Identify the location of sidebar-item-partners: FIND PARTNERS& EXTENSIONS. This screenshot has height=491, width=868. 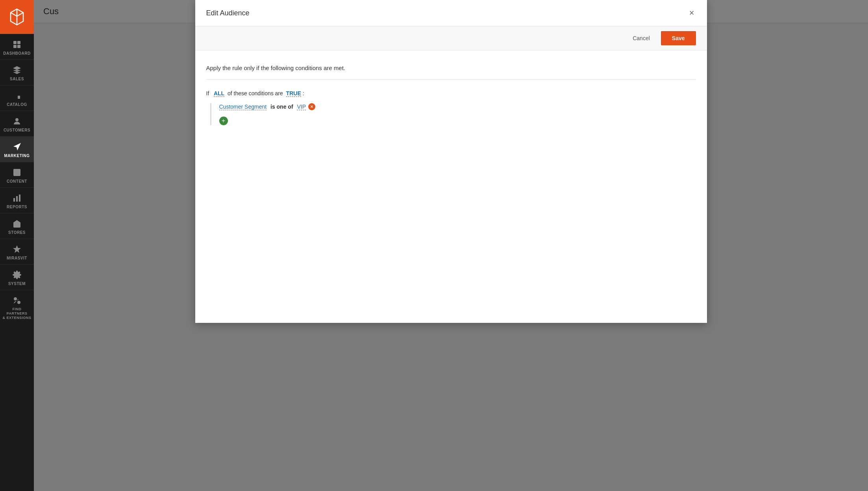
(17, 307).